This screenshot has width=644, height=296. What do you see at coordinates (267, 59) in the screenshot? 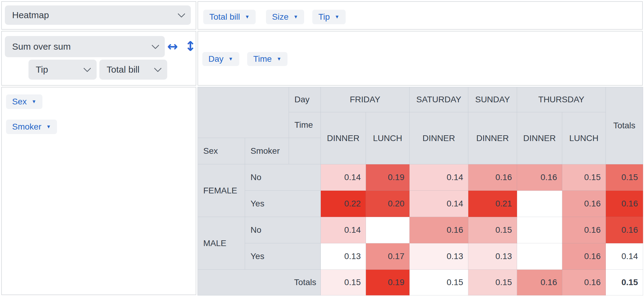
I see `attribute-pill-time: Time ▼` at bounding box center [267, 59].